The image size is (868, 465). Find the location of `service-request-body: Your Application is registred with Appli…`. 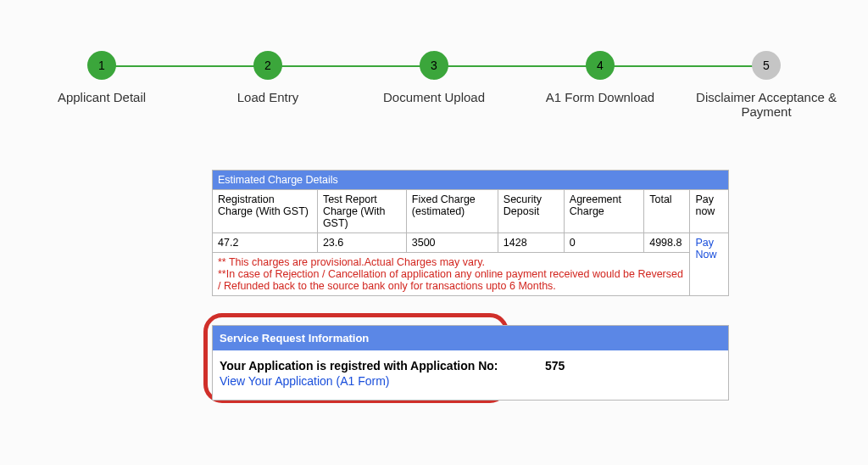

service-request-body: Your Application is registred with Appli… is located at coordinates (470, 375).